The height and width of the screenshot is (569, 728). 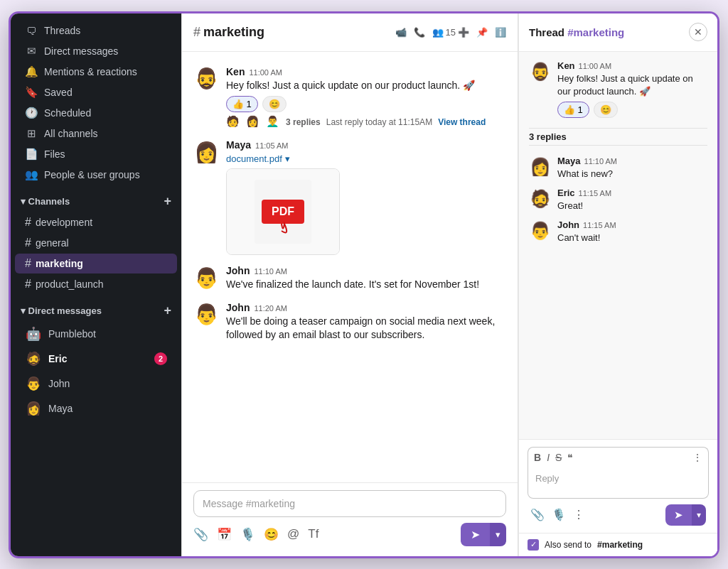 I want to click on add-dm-button: +, so click(x=168, y=311).